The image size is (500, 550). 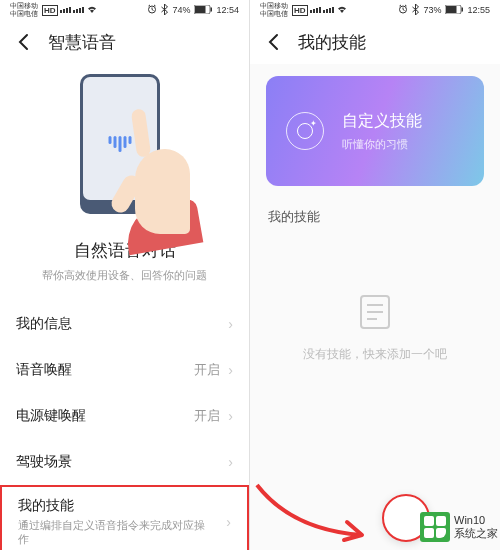 I want to click on hero-illustration, so click(x=125, y=154).